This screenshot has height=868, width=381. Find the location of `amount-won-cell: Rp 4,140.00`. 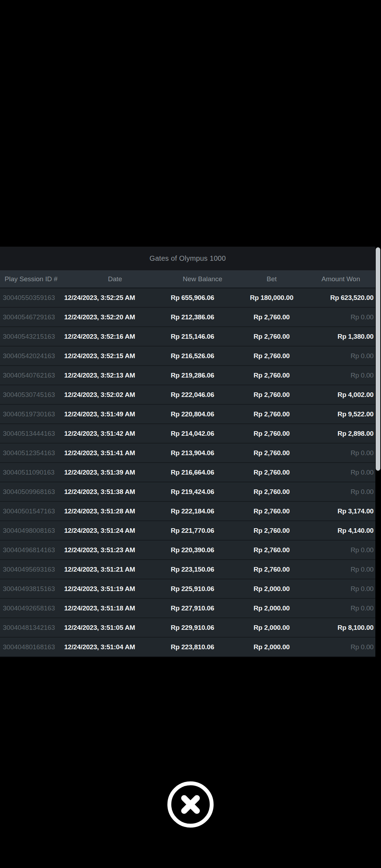

amount-won-cell: Rp 4,140.00 is located at coordinates (341, 531).